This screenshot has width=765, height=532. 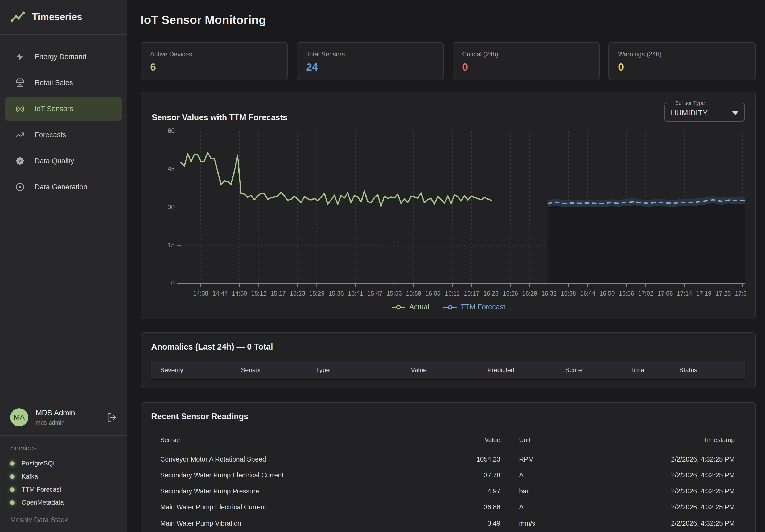 What do you see at coordinates (532, 523) in the screenshot?
I see `cell-unit: mm/s` at bounding box center [532, 523].